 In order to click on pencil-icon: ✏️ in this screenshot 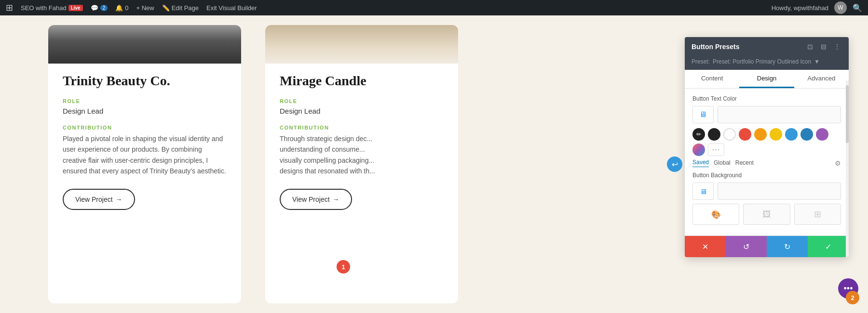, I will do `click(166, 8)`.